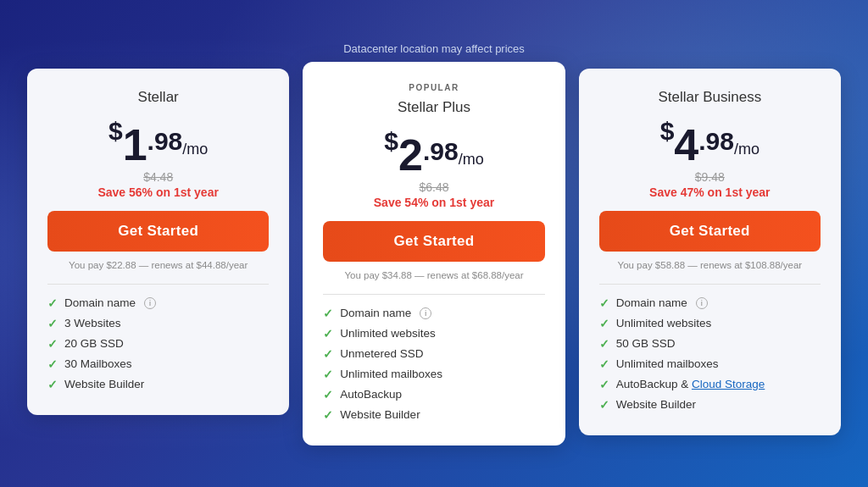 The image size is (868, 487). What do you see at coordinates (687, 145) in the screenshot?
I see `price-amount: 4` at bounding box center [687, 145].